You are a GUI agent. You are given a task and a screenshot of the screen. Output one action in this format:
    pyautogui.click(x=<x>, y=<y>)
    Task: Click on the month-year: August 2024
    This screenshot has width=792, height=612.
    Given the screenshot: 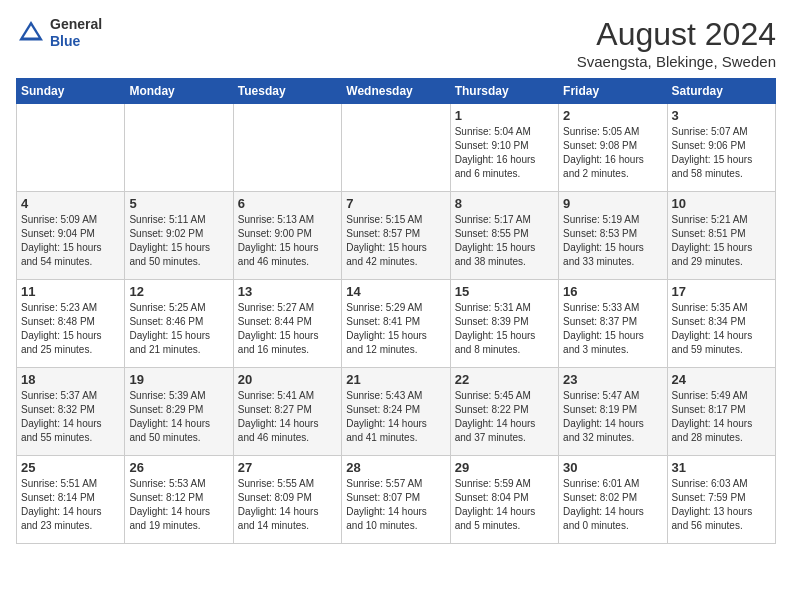 What is the action you would take?
    pyautogui.click(x=676, y=34)
    